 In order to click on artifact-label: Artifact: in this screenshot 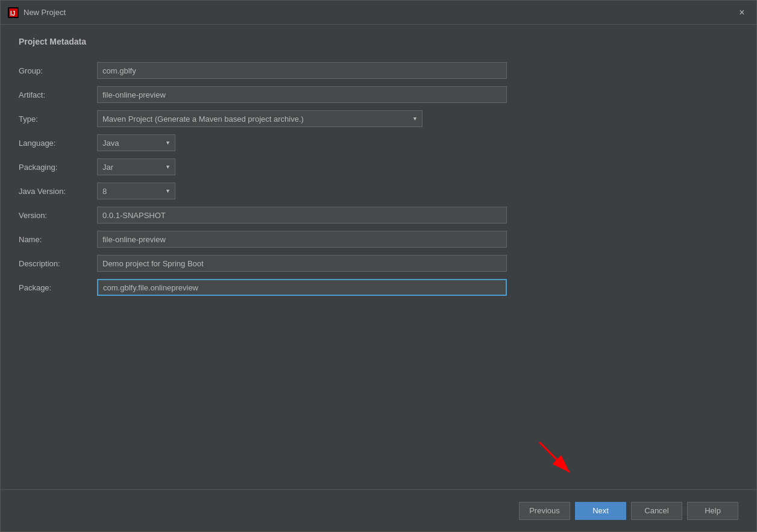, I will do `click(58, 95)`.